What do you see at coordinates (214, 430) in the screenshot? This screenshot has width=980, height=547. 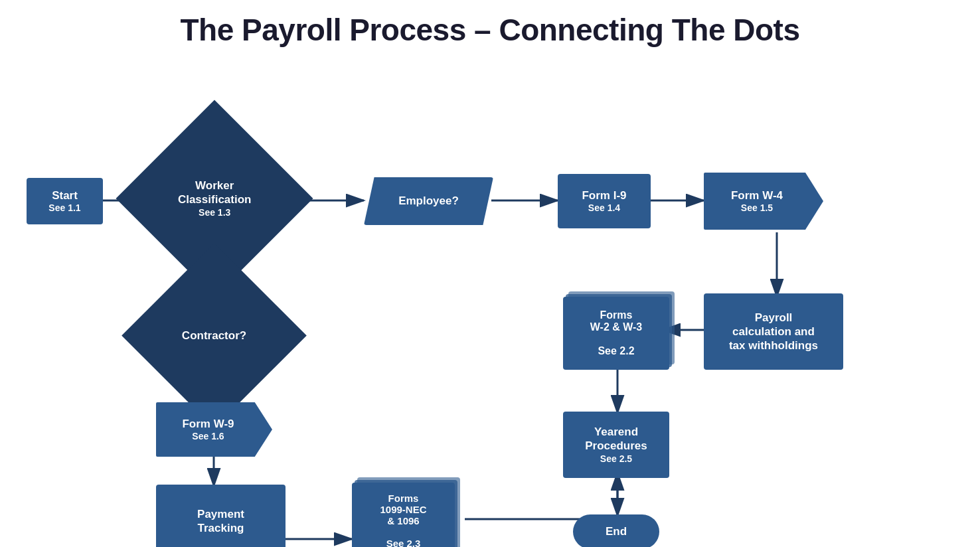 I see `form-w9-node: Form W-9 See 1.6` at bounding box center [214, 430].